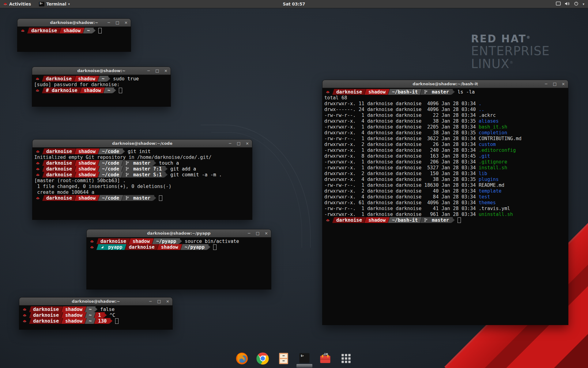 This screenshot has width=588, height=368. What do you see at coordinates (183, 169) in the screenshot?
I see `command-text: git add a` at bounding box center [183, 169].